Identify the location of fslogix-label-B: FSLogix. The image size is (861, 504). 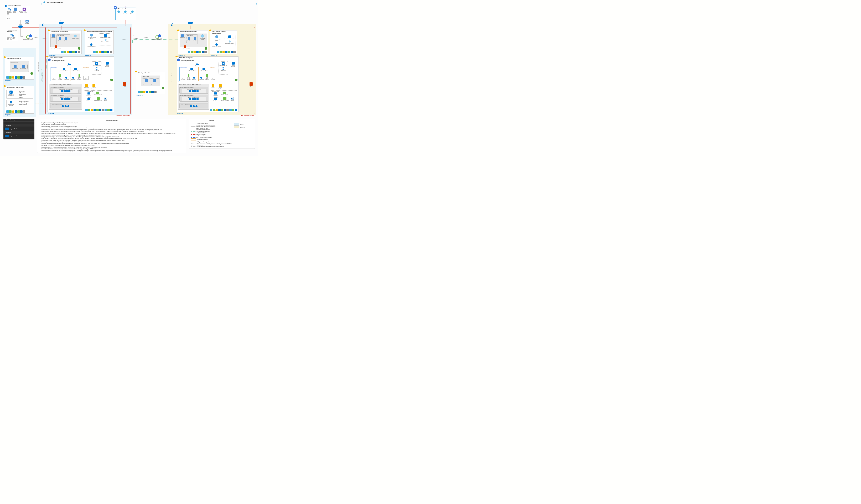
(216, 97).